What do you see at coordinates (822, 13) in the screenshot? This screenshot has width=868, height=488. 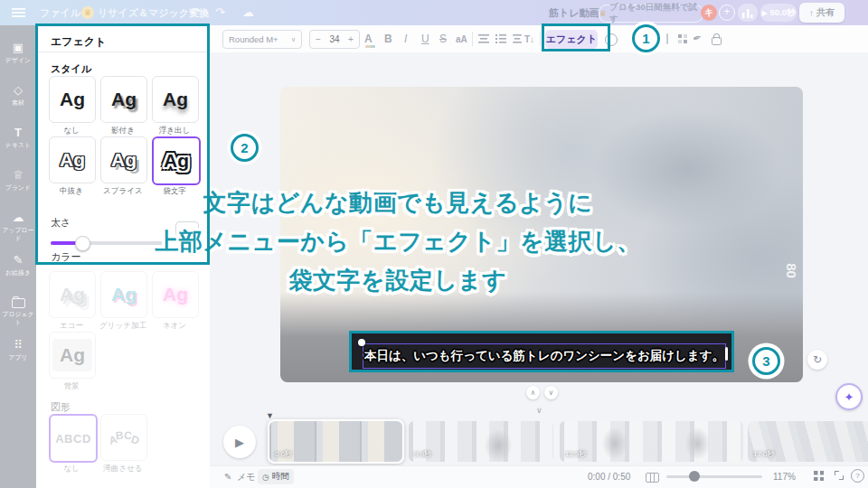 I see `share-button: ↑ 共有` at bounding box center [822, 13].